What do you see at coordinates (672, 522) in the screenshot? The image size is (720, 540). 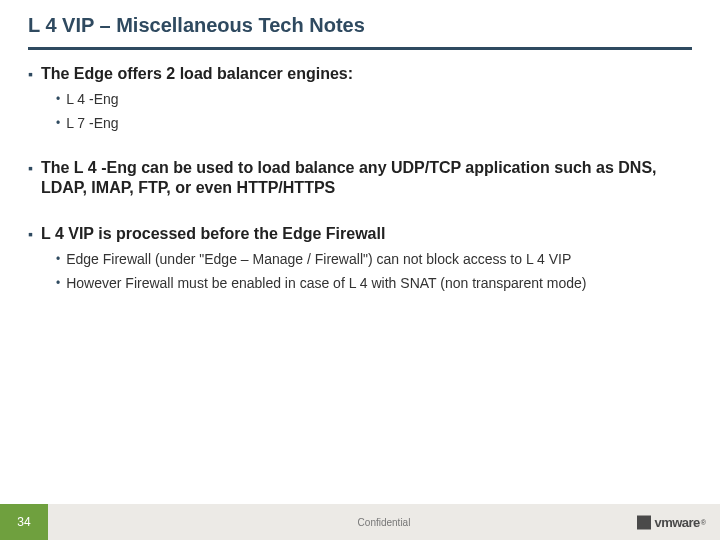 I see `vmware-logo: vmware ®` at bounding box center [672, 522].